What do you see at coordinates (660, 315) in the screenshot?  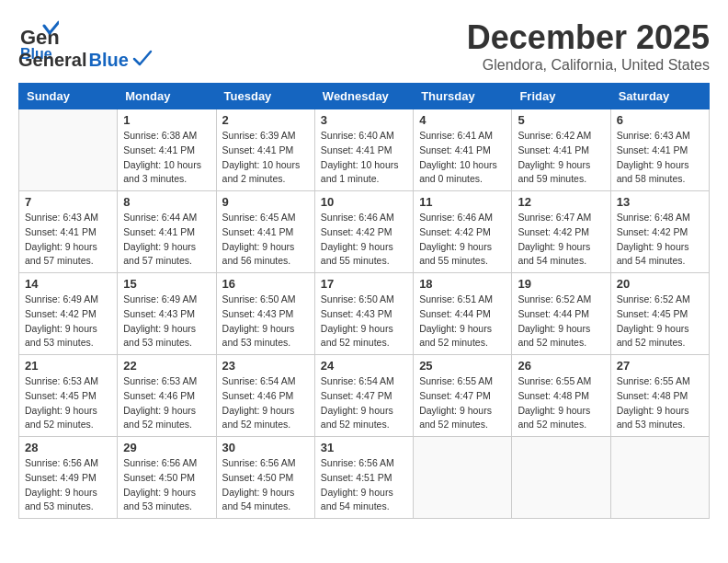 I see `calendar-cell: 20Sunrise: 6:52 AMSunset: 4:45 PMDayligh…` at bounding box center [660, 315].